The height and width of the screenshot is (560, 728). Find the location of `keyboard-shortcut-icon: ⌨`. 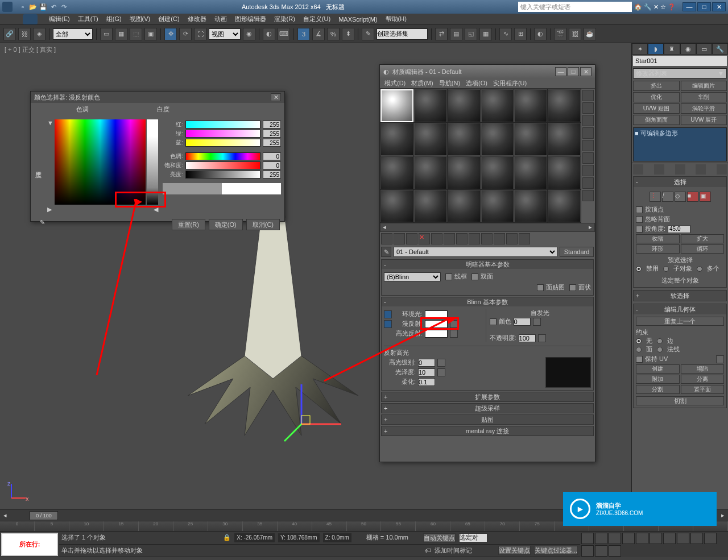

keyboard-shortcut-icon: ⌨ is located at coordinates (284, 34).